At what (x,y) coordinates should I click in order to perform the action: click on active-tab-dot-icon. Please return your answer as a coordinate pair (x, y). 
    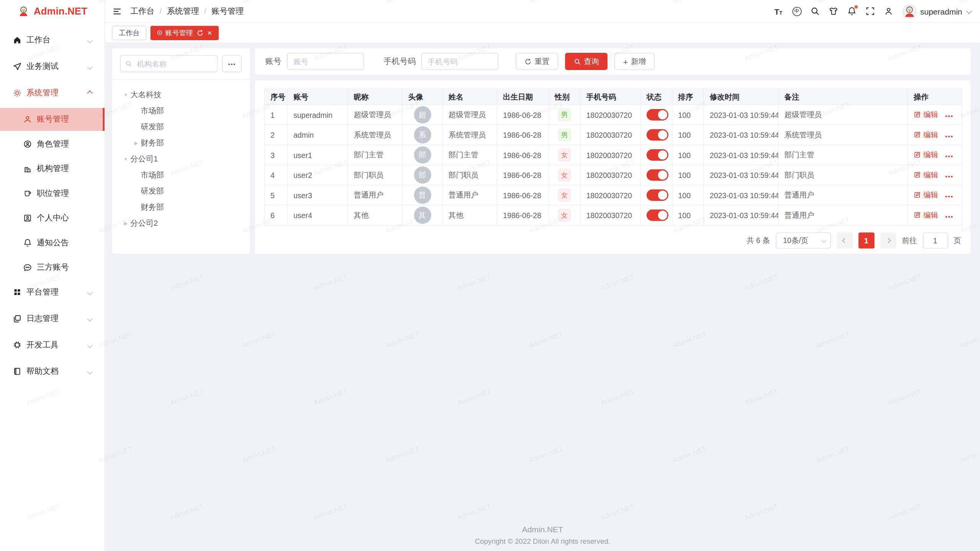
    Looking at the image, I should click on (160, 33).